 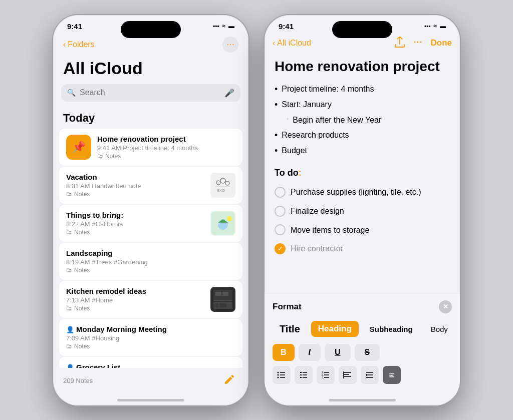 What do you see at coordinates (310, 352) in the screenshot?
I see `italic-button: I` at bounding box center [310, 352].